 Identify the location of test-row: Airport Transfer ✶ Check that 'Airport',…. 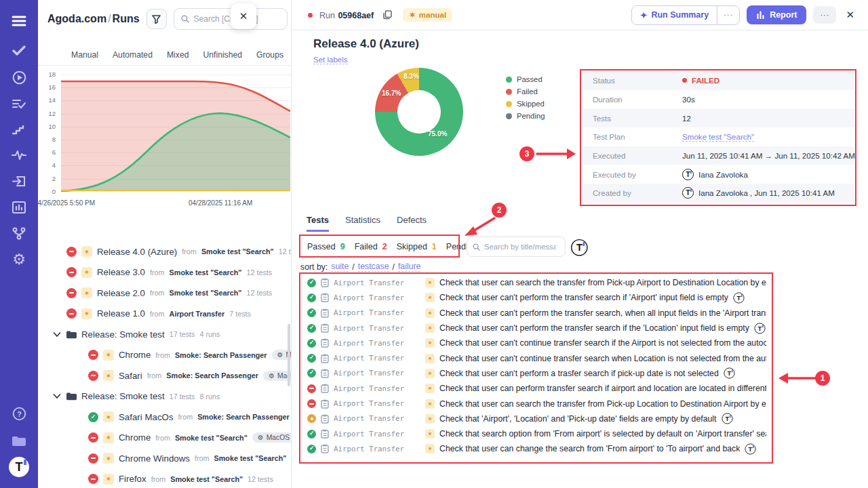
(536, 419).